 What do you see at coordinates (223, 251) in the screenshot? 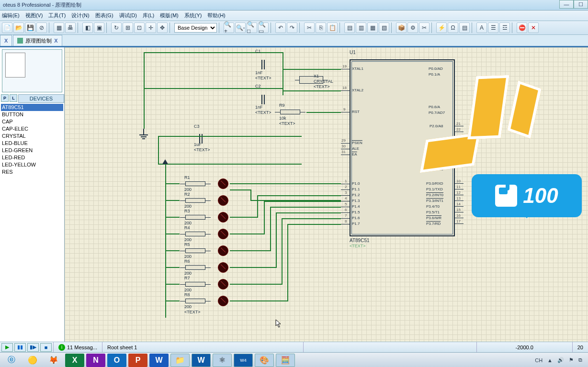
I see `led-d5` at bounding box center [223, 251].